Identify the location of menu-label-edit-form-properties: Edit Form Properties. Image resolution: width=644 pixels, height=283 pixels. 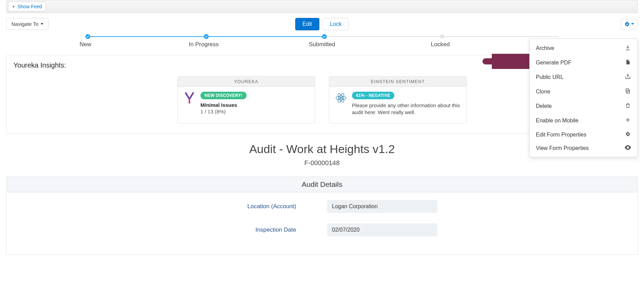
(561, 135).